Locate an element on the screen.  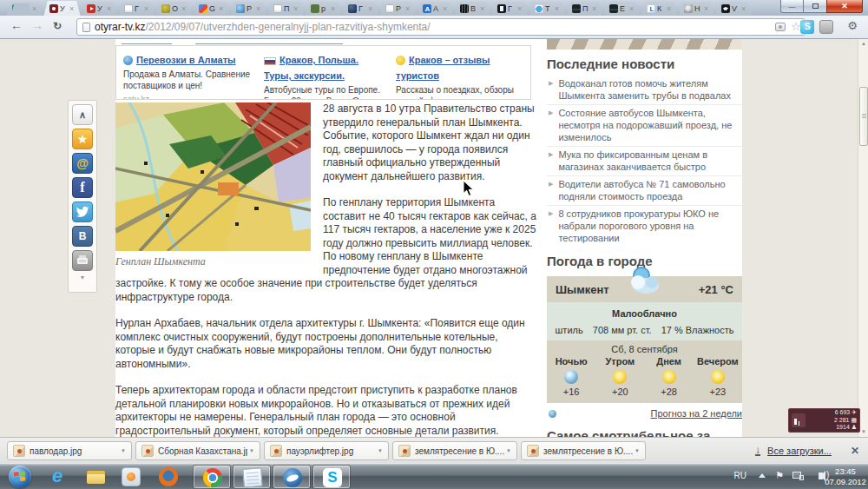
downloads-bar-close-icon: ✕ is located at coordinates (855, 451).